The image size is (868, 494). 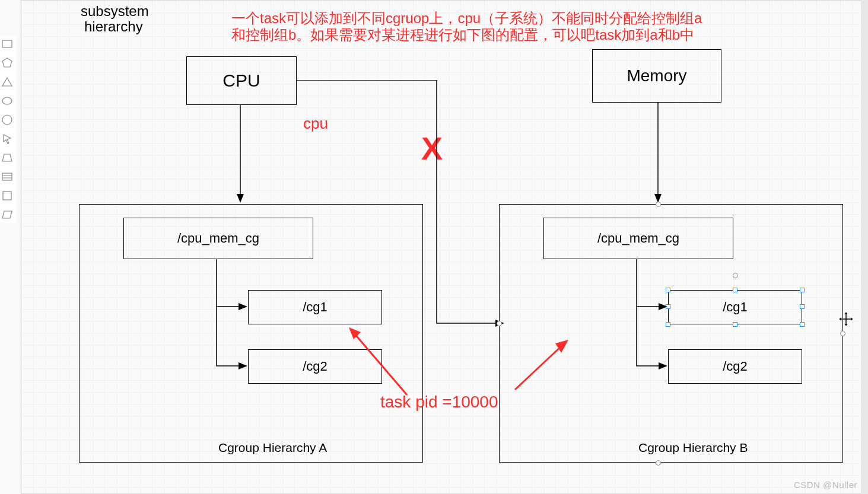 I want to click on selection-handle-ne, so click(x=802, y=290).